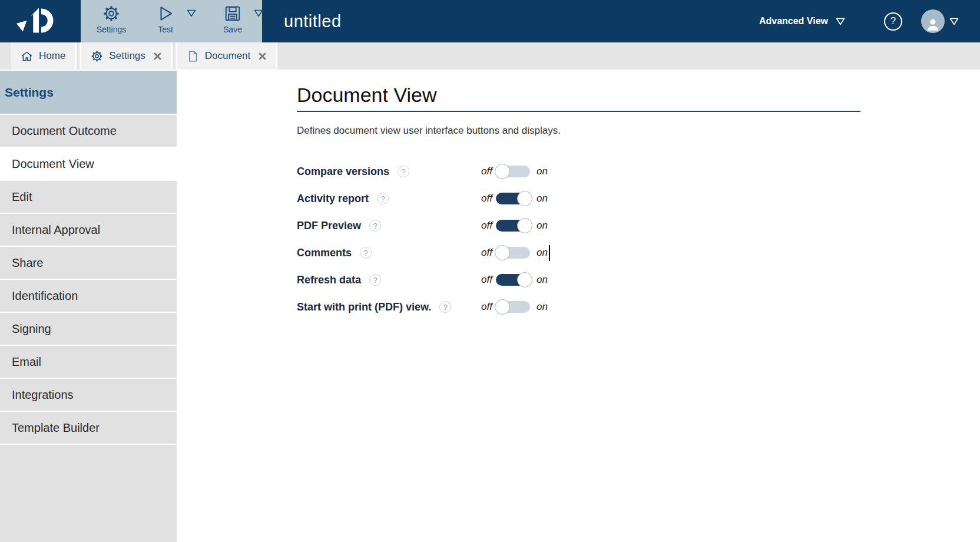 The height and width of the screenshot is (542, 980). What do you see at coordinates (40, 21) in the screenshot?
I see `app-logo` at bounding box center [40, 21].